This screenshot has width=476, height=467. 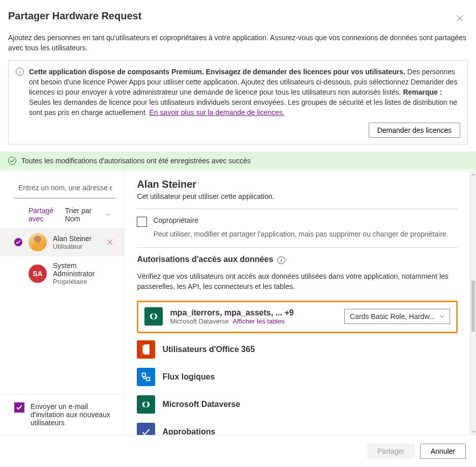 I want to click on user-role: Propriétaire, so click(x=84, y=282).